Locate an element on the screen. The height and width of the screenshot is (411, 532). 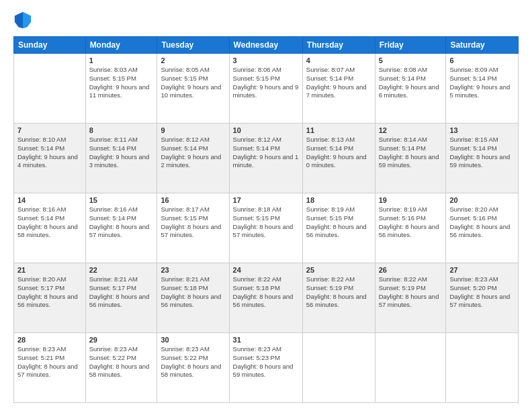
sunset-time: Sunset: 5:15 PM is located at coordinates (257, 78).